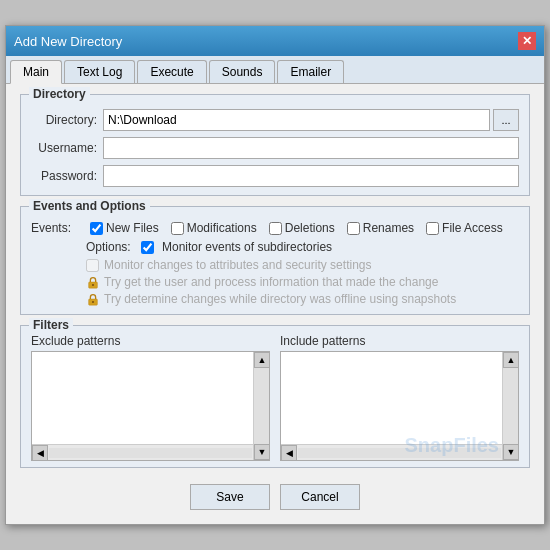 The width and height of the screenshot is (550, 550). Describe the element at coordinates (527, 41) in the screenshot. I see `close-button: ✕` at that location.